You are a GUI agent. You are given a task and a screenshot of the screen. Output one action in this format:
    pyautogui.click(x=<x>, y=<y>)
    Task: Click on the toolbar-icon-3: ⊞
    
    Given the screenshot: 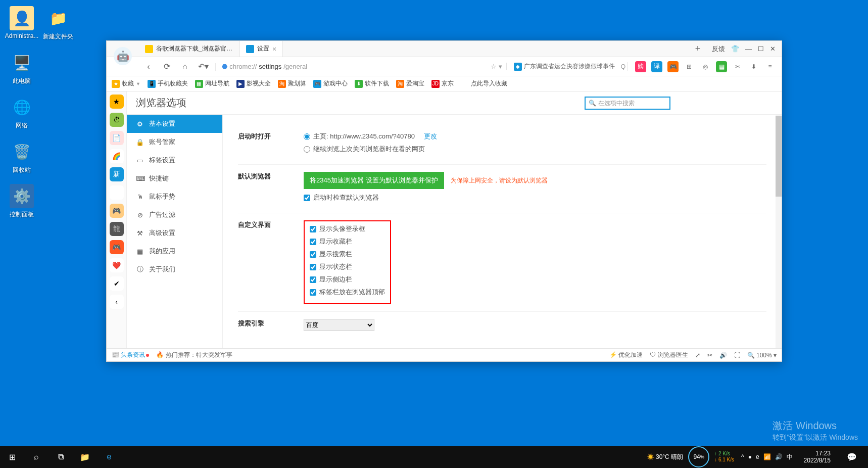 What is the action you would take?
    pyautogui.click(x=689, y=67)
    